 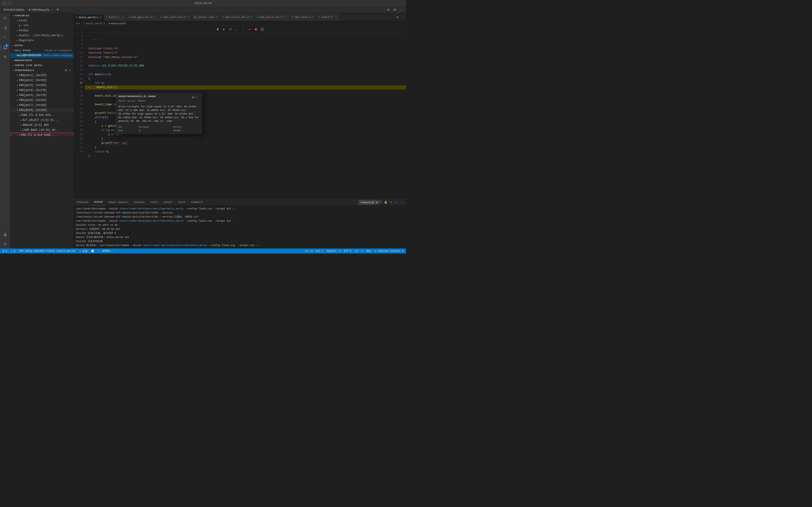 I want to click on panel-clear-icon: ⊘, so click(x=391, y=203).